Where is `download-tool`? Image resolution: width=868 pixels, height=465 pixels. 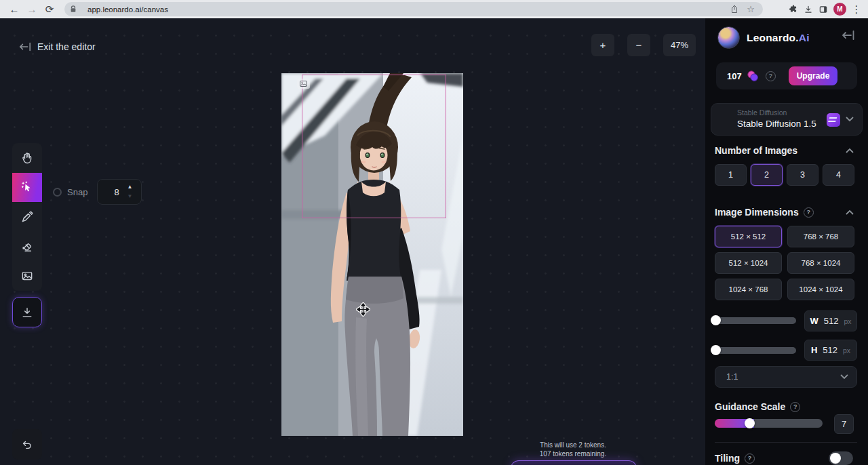 download-tool is located at coordinates (27, 312).